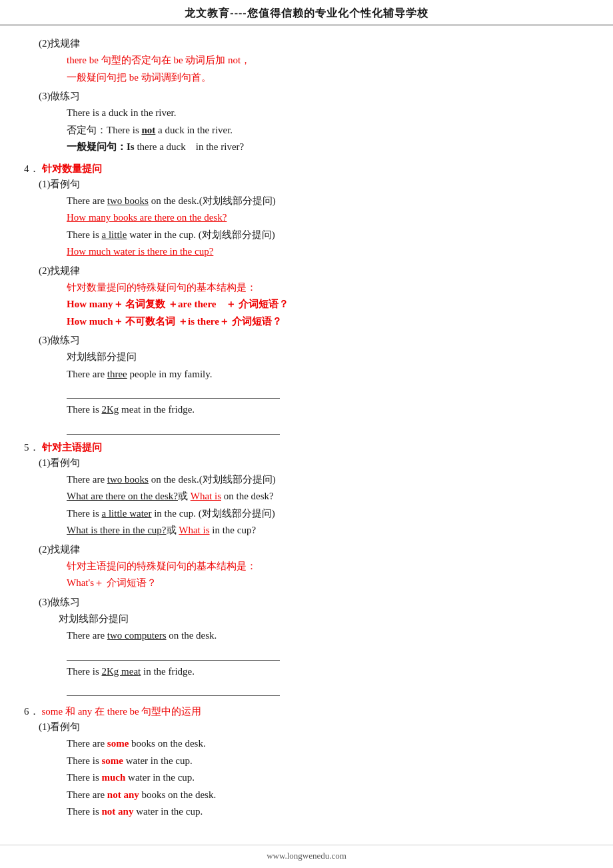  I want to click on word-not: not, so click(148, 130).